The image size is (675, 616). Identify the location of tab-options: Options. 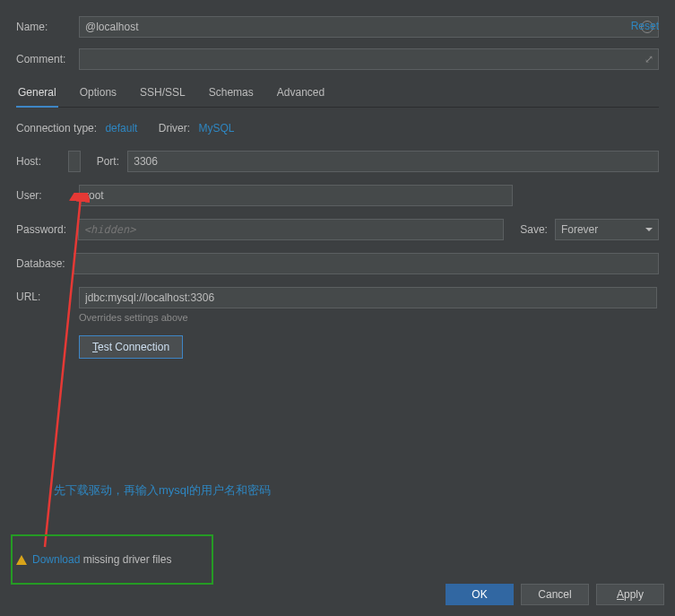
(99, 93).